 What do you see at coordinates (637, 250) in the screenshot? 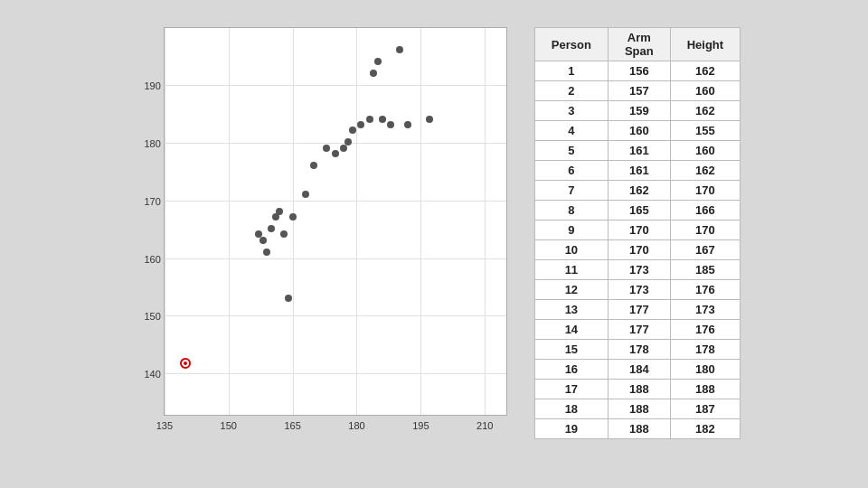
I see `table-row: 10170167` at bounding box center [637, 250].